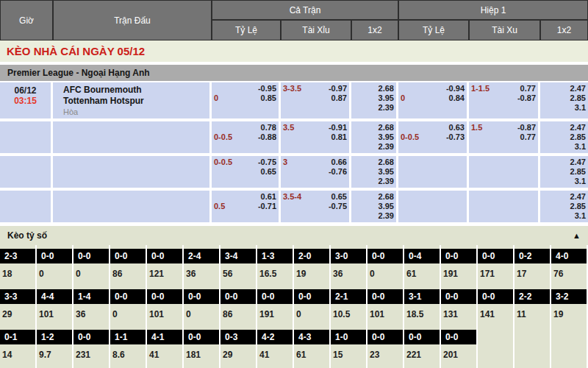  What do you see at coordinates (239, 275) in the screenshot?
I see `score-odd-value: 56` at bounding box center [239, 275].